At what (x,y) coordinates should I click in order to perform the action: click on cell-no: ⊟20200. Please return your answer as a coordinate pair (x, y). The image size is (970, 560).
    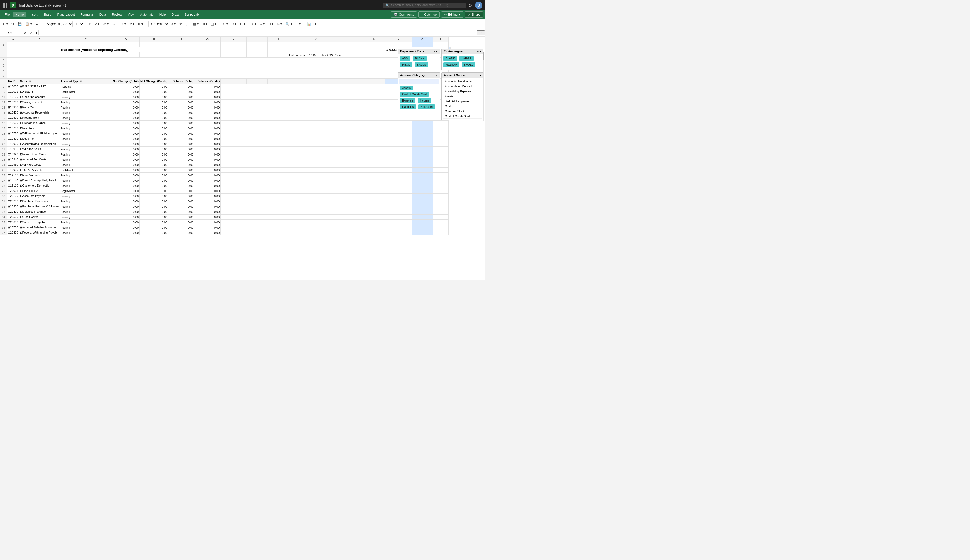
    Looking at the image, I should click on (13, 202).